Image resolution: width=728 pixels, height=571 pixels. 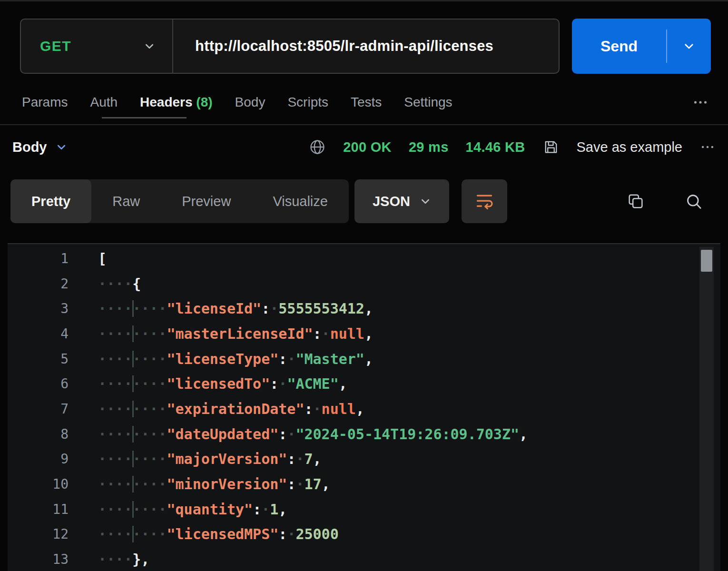 What do you see at coordinates (56, 46) in the screenshot?
I see `method-label: GET` at bounding box center [56, 46].